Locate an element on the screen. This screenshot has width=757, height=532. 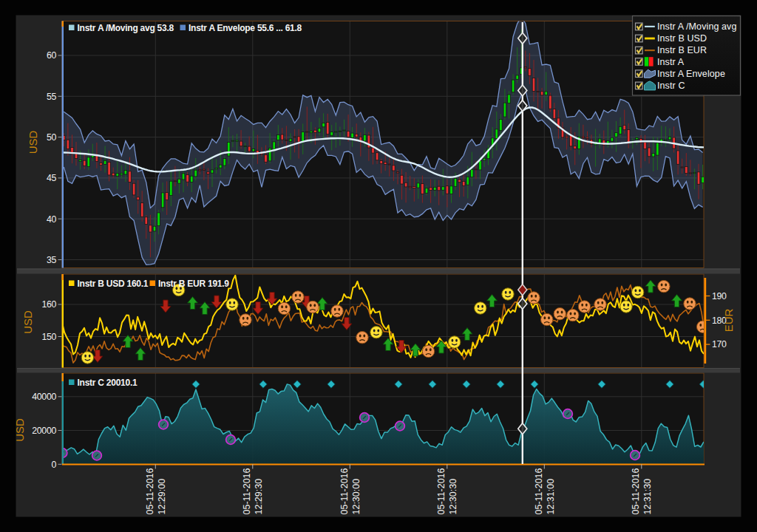
svg-text: 35 is located at coordinates (52, 260).